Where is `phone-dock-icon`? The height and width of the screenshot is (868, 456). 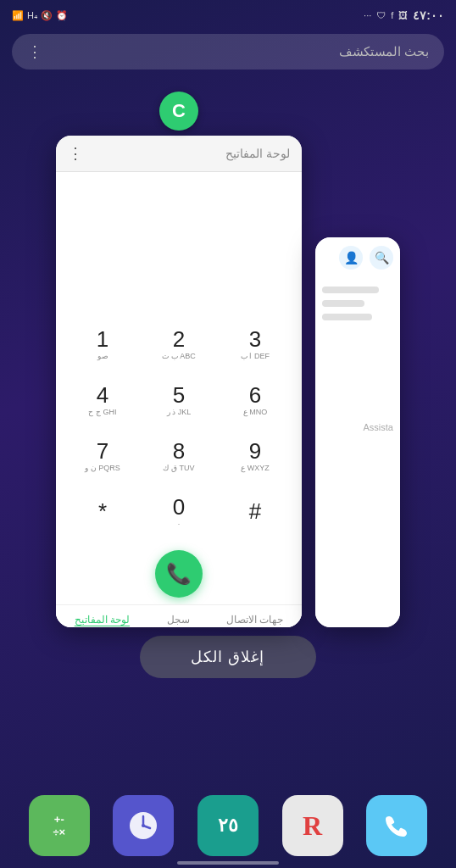 phone-dock-icon is located at coordinates (397, 826).